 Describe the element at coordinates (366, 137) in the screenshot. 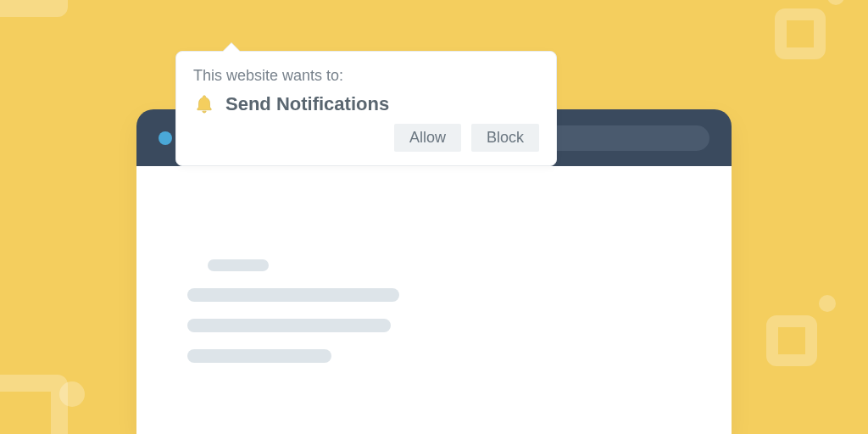

I see `popup-actions: Allow Block` at that location.